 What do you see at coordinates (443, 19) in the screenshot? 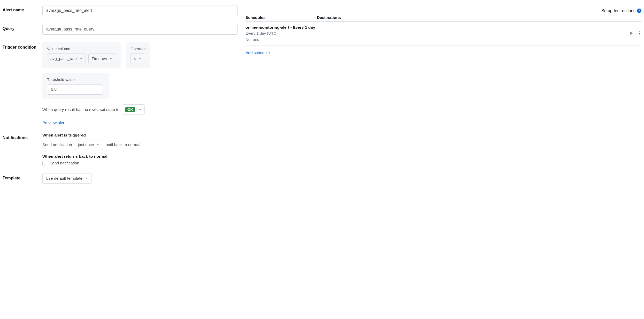
I see `schedules-header-row: Schedules Destinations` at bounding box center [443, 19].